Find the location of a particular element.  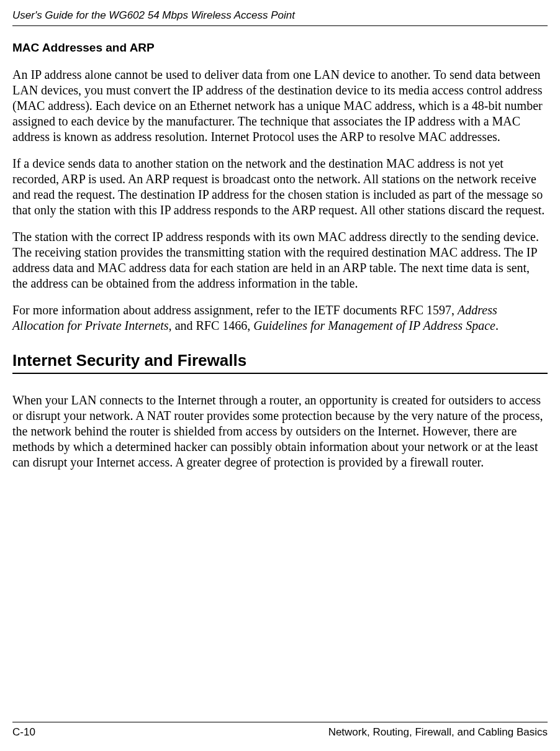

paragraph: When your LAN connects to the Internet t… is located at coordinates (280, 431).